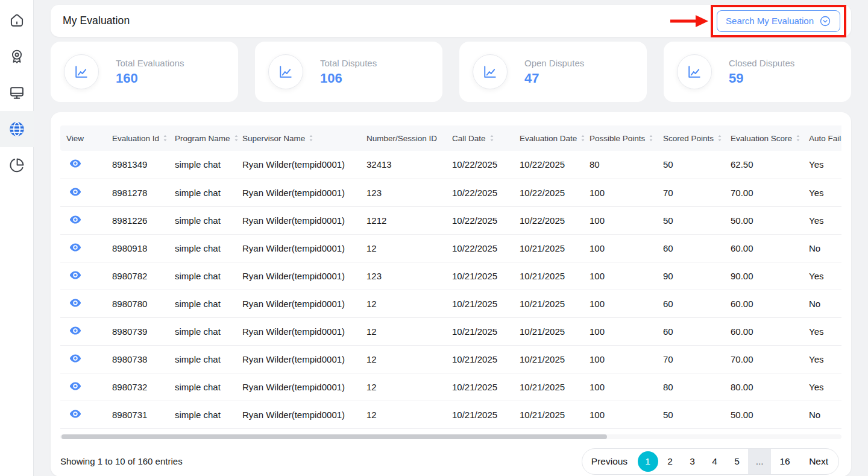 The height and width of the screenshot is (476, 868). What do you see at coordinates (134, 303) in the screenshot?
I see `cell-evaluation-id: 8980780` at bounding box center [134, 303].